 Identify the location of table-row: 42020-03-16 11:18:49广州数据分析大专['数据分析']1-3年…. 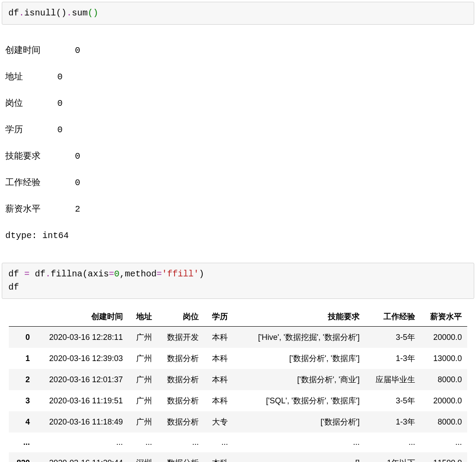
(238, 422).